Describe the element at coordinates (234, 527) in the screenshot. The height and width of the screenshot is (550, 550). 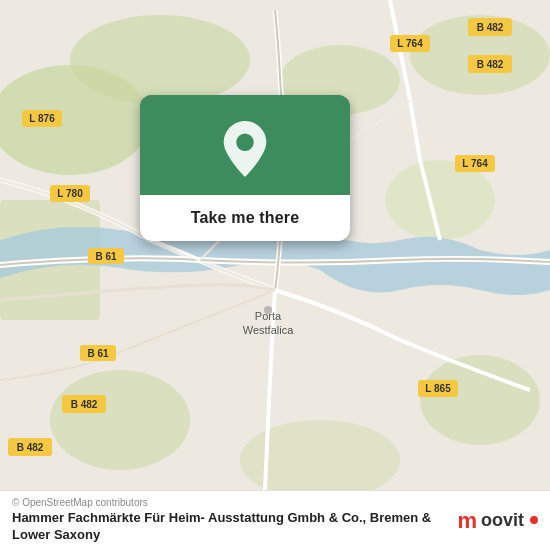
I see `place-name: Hammer Fachmärkte Für Heim- Ausstattung …` at that location.